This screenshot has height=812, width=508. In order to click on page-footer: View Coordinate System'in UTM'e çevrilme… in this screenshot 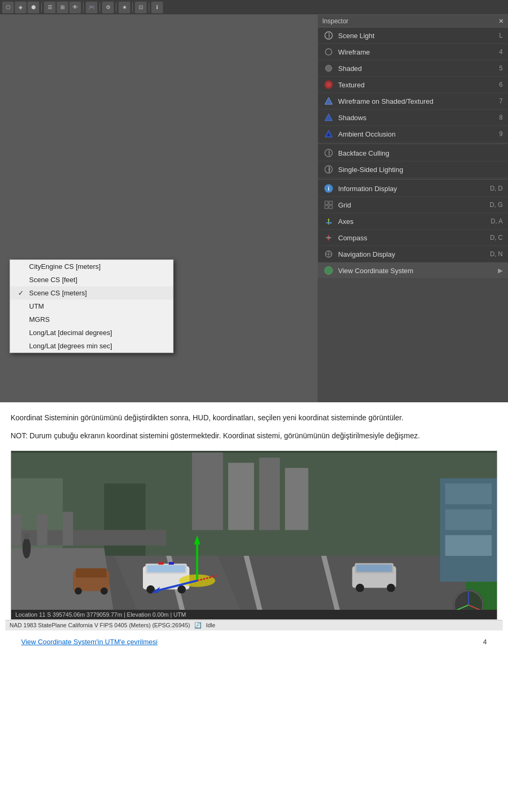, I will do `click(254, 642)`.